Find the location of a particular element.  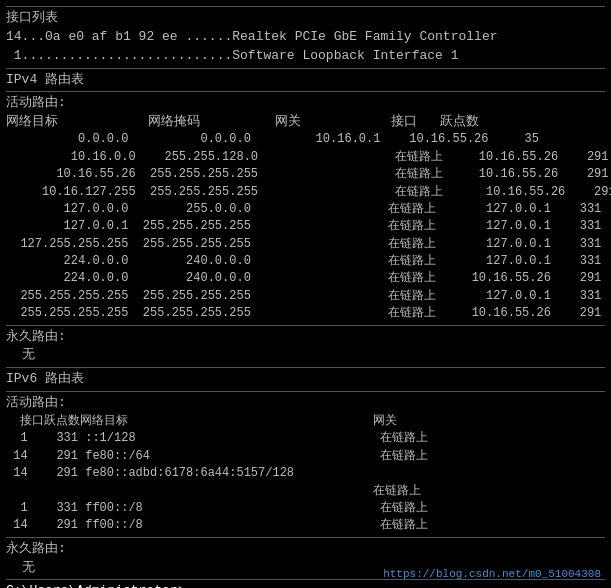

ipv6-header: IPv6 路由表 is located at coordinates (306, 380).